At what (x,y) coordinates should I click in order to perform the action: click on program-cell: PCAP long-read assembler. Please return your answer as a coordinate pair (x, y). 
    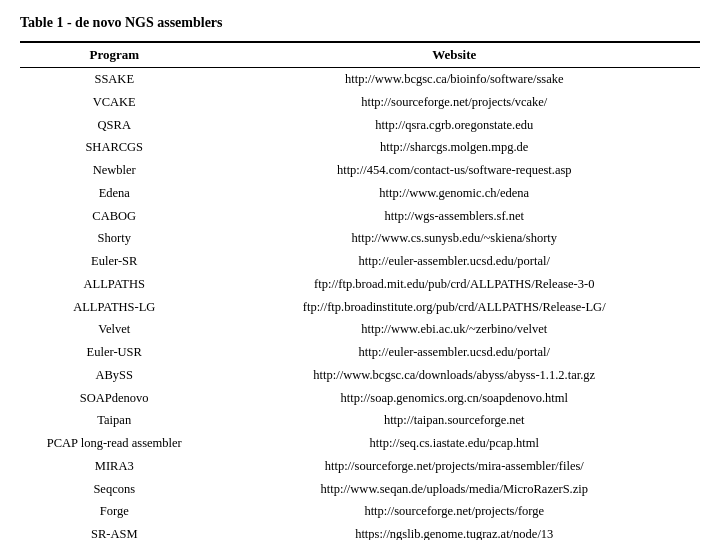
    Looking at the image, I should click on (114, 444).